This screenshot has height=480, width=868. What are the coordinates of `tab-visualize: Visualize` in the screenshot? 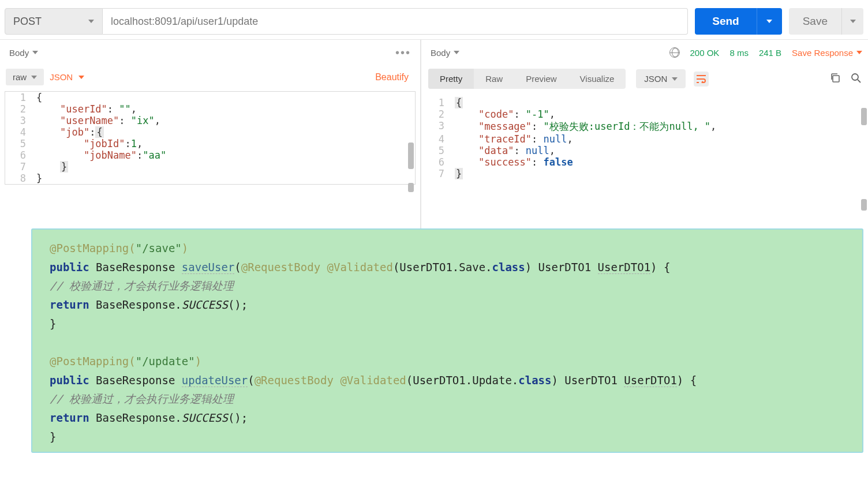 It's located at (597, 78).